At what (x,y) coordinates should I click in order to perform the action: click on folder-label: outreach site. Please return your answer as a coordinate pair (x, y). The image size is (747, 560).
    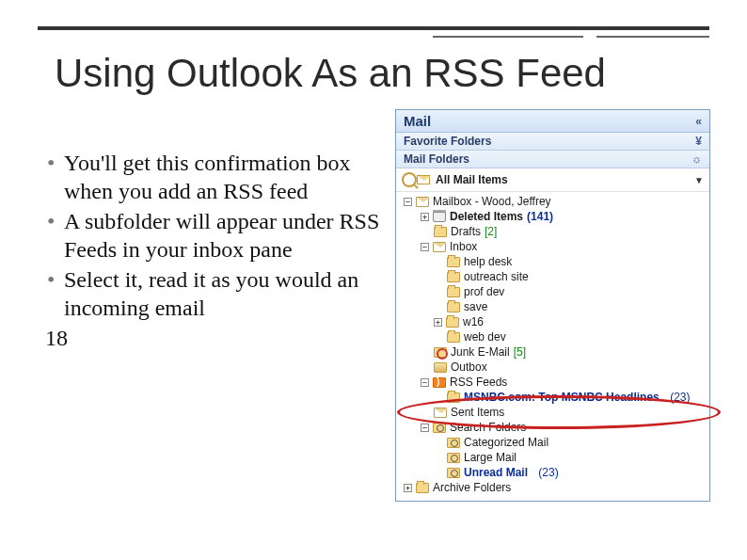
    Looking at the image, I should click on (497, 277).